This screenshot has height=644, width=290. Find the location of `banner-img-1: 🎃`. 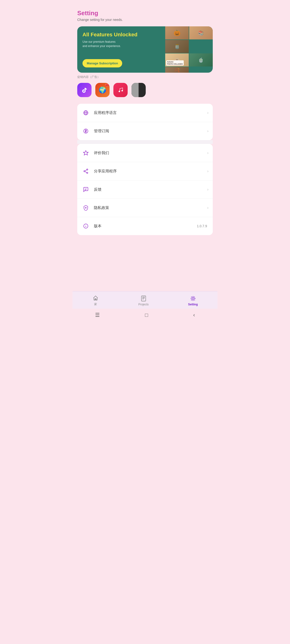

banner-img-1: 🎃 is located at coordinates (177, 33).